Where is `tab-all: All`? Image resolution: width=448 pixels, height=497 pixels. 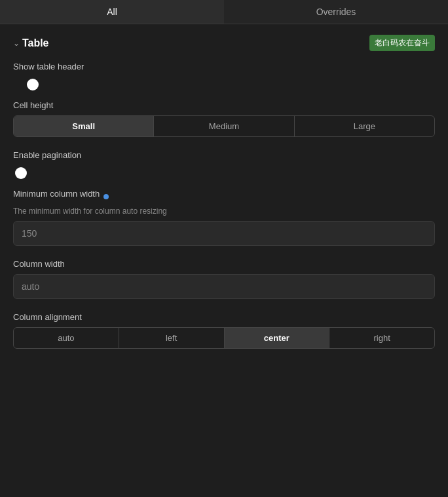 tab-all: All is located at coordinates (112, 12).